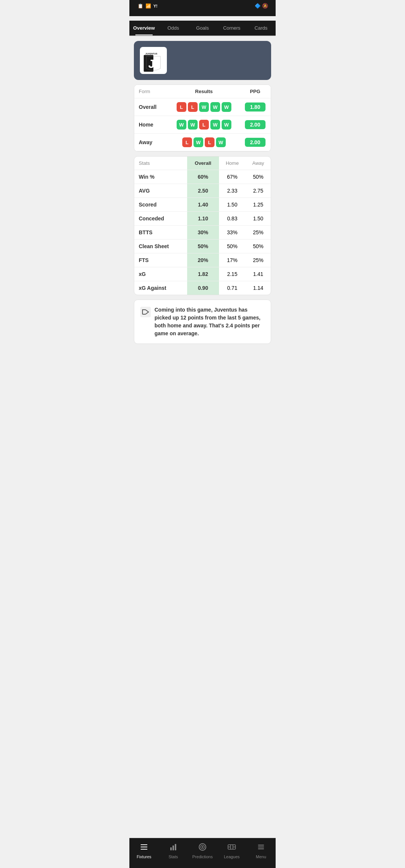 The width and height of the screenshot is (405, 868). I want to click on leagues-label: Leagues, so click(232, 857).